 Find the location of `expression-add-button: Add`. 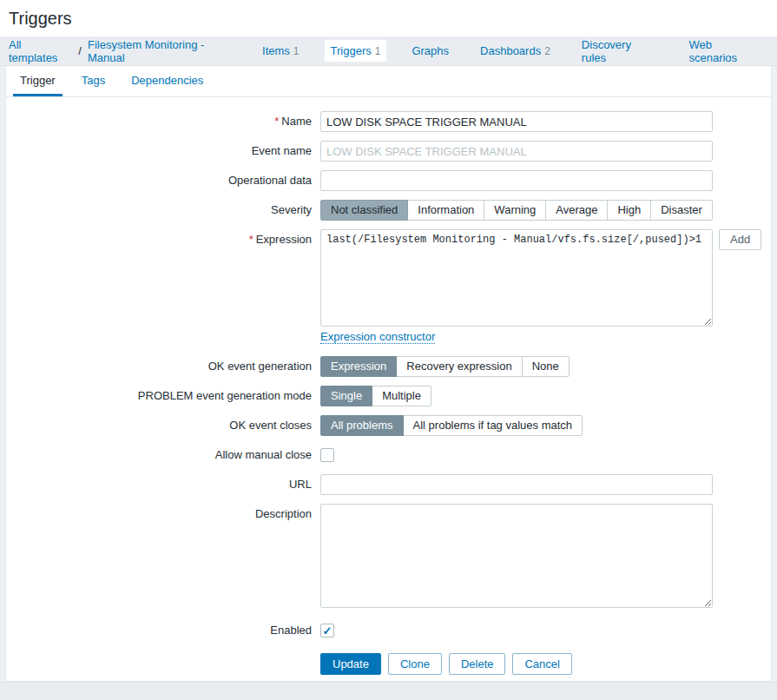

expression-add-button: Add is located at coordinates (740, 240).